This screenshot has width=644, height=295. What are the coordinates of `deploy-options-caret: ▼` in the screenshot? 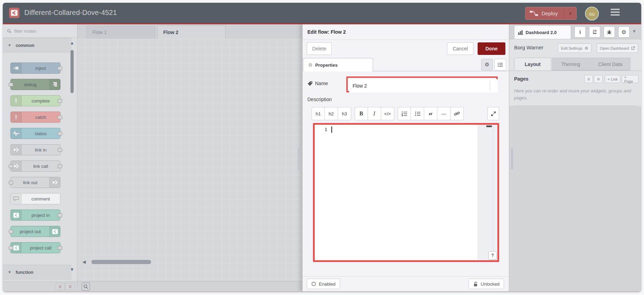 It's located at (570, 13).